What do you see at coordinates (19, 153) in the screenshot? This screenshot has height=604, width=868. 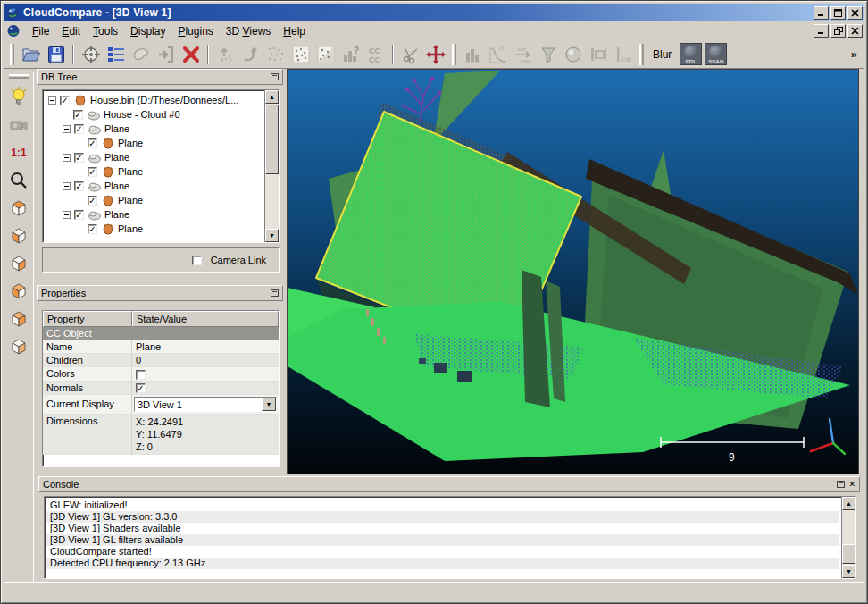 I see `zoom-1-1-button: 1:1` at bounding box center [19, 153].